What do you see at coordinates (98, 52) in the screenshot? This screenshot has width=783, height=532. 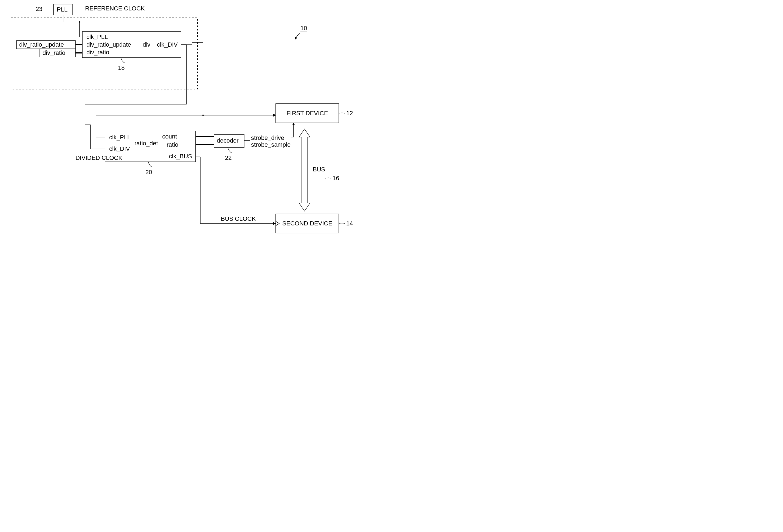 I see `block18-dr: div_ratio` at bounding box center [98, 52].